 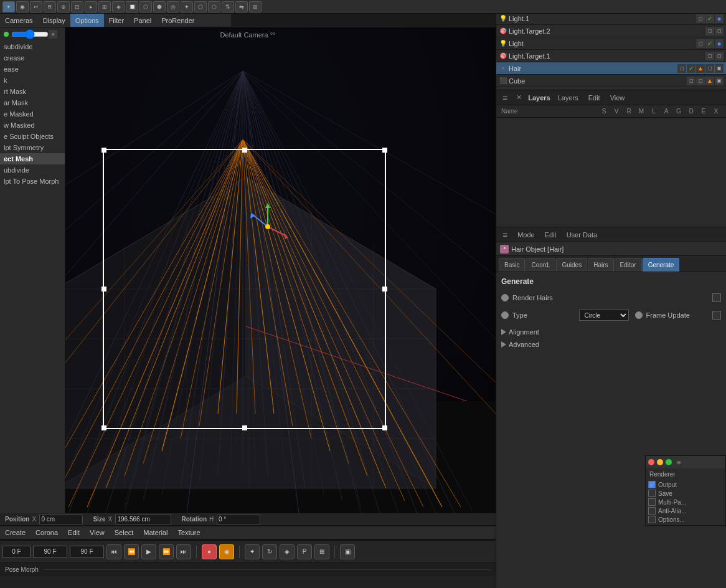 What do you see at coordinates (156, 533) in the screenshot?
I see `menu-material: Material` at bounding box center [156, 533].